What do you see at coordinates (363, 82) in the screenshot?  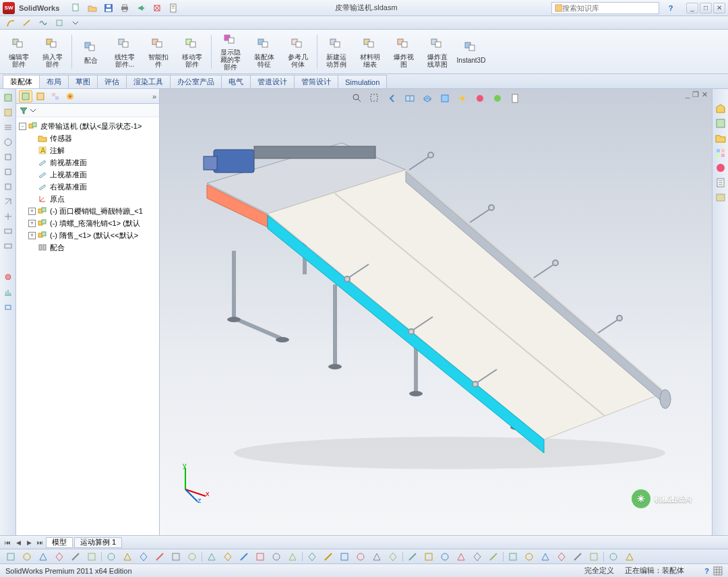 I see `command-tab-9: Simulation` at bounding box center [363, 82].